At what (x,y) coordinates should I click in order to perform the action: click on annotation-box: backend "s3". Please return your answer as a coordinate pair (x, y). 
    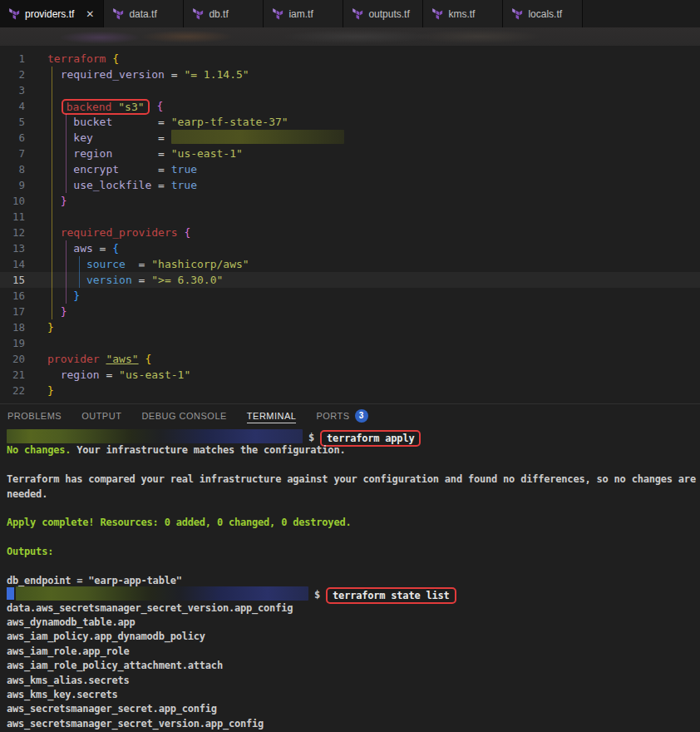
    Looking at the image, I should click on (106, 106).